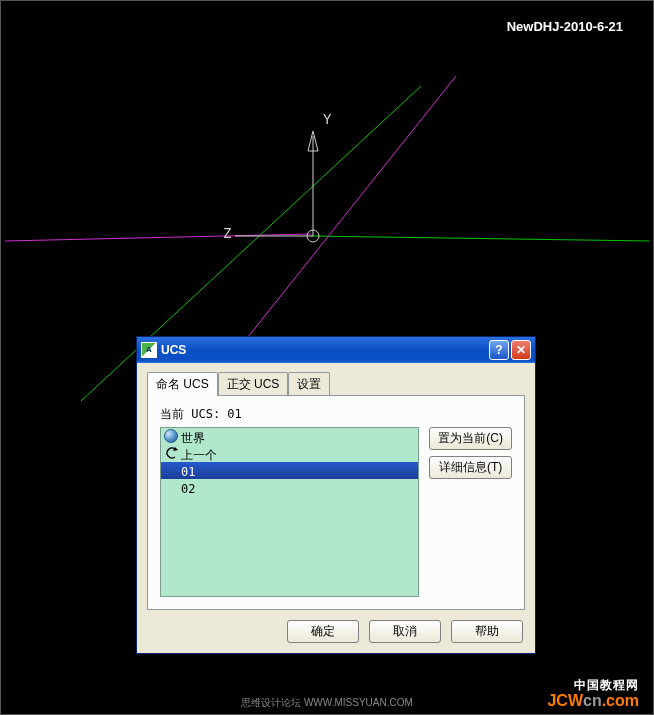 The height and width of the screenshot is (715, 654). I want to click on list-item-world: 世界, so click(290, 436).